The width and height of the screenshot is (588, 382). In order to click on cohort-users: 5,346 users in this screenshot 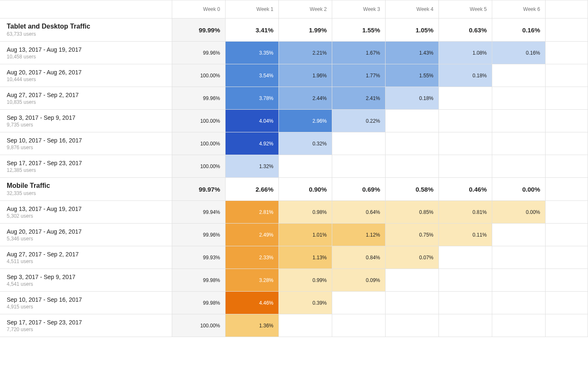, I will do `click(86, 239)`.